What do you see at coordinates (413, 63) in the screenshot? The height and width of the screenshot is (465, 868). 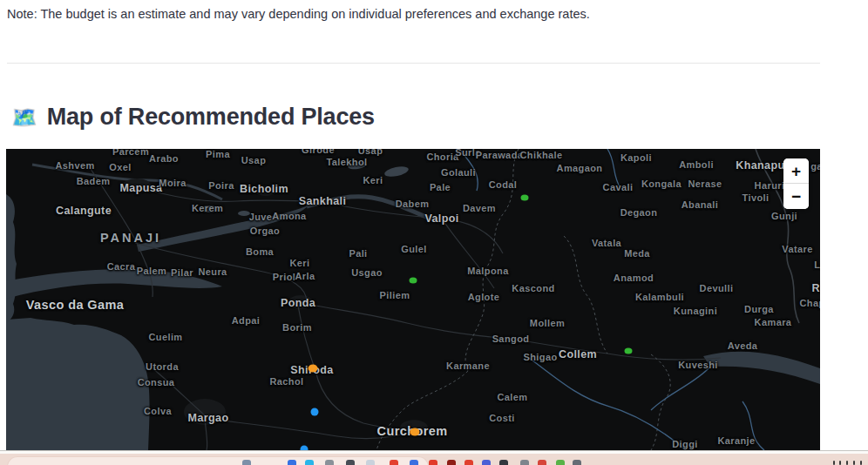 I see `section-divider` at bounding box center [413, 63].